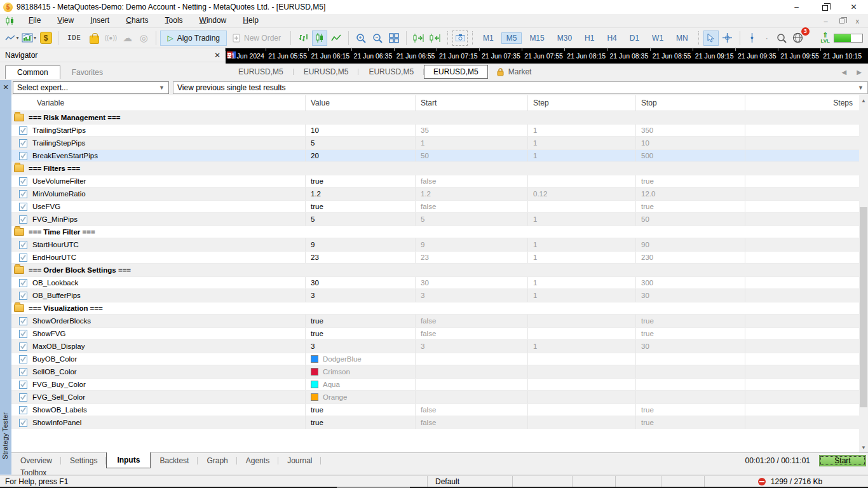  Describe the element at coordinates (65, 20) in the screenshot. I see `menu-view: View` at that location.